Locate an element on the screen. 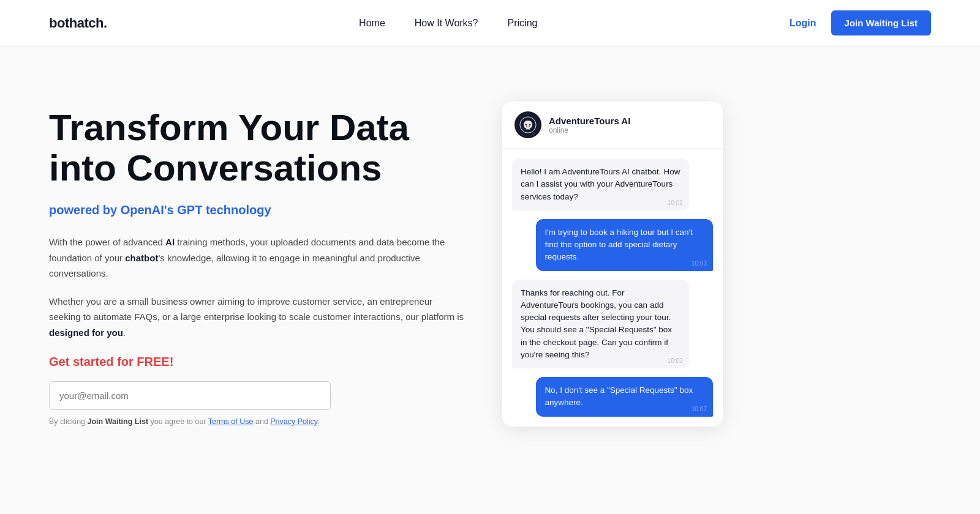  nav-how-it-works: How It Works? is located at coordinates (447, 23).